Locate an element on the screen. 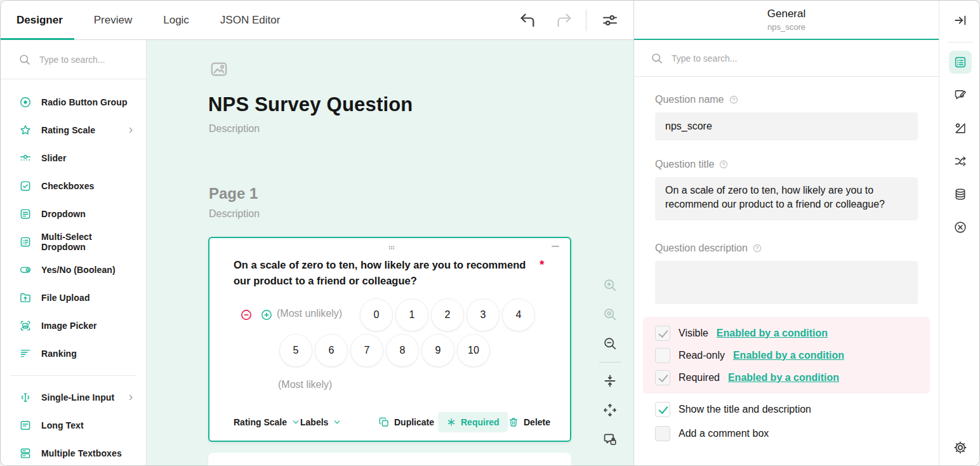  property-grid-icon is located at coordinates (960, 62).